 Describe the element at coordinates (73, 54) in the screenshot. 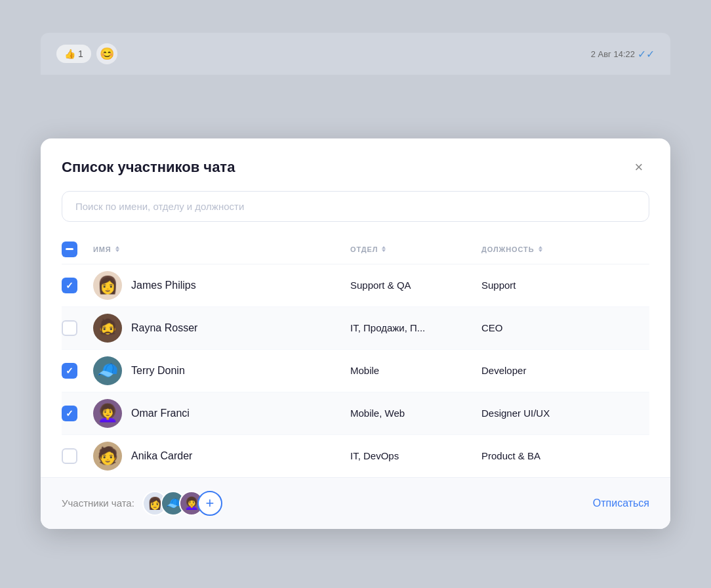

I see `reaction-badge: 👍 1` at that location.